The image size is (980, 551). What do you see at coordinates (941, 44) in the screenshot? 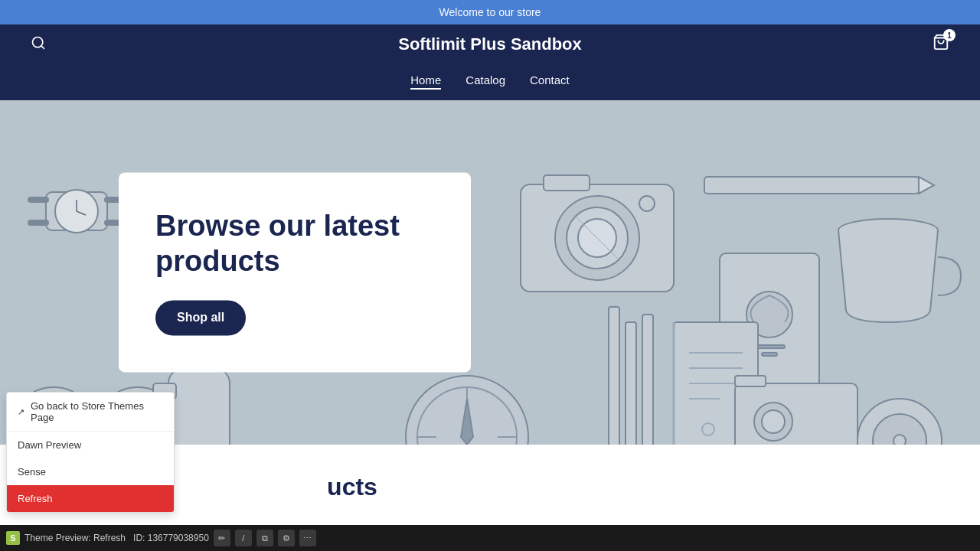
I see `header-right: 1` at bounding box center [941, 44].